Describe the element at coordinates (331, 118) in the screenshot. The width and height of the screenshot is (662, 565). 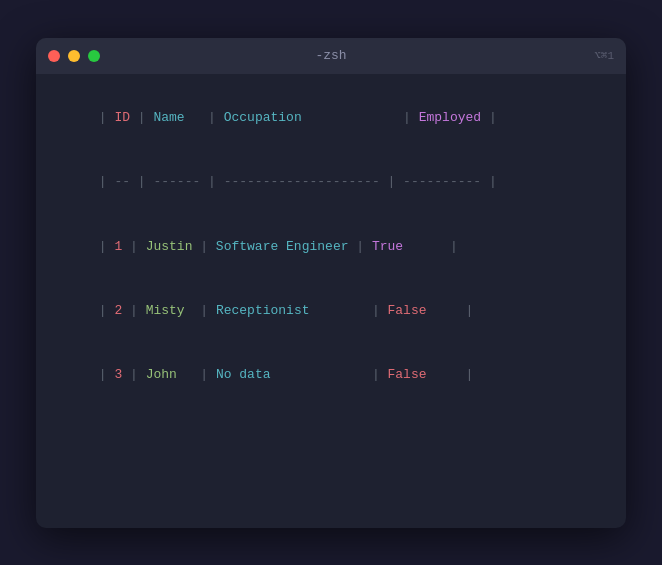
I see `table-header-row: | ID | Name | Occupation | Employed |` at that location.